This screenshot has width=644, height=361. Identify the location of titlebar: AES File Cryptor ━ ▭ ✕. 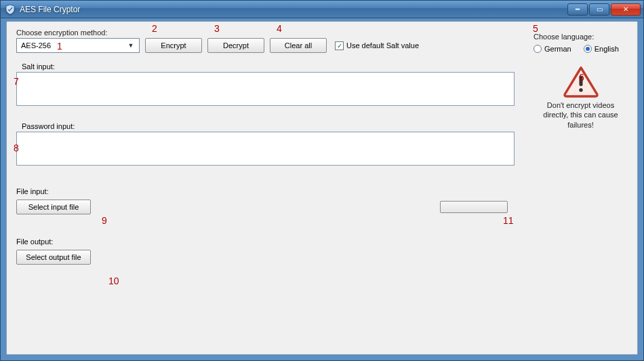
(322, 10).